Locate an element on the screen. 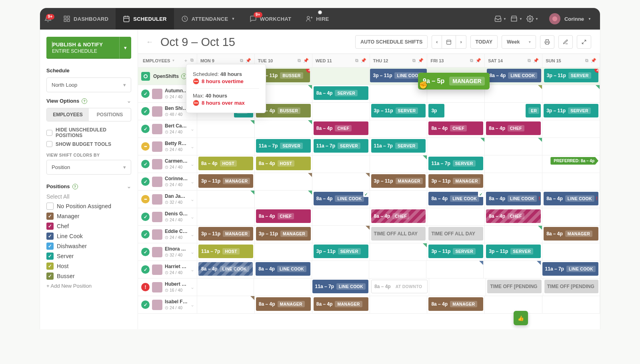 Image resolution: width=640 pixels, height=364 pixels. position-filter-item: ✓Server is located at coordinates (89, 256).